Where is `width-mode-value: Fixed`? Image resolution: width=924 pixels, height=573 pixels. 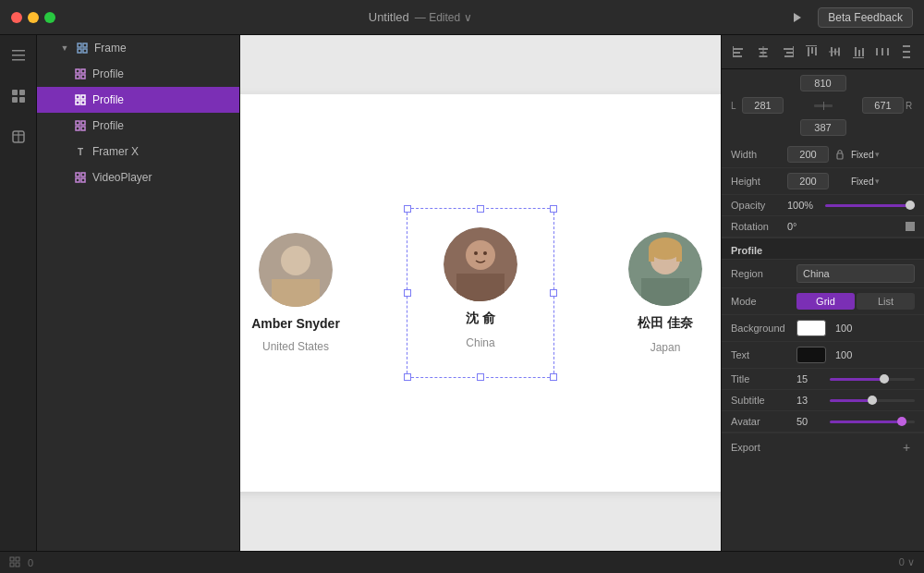
width-mode-value: Fixed is located at coordinates (862, 155).